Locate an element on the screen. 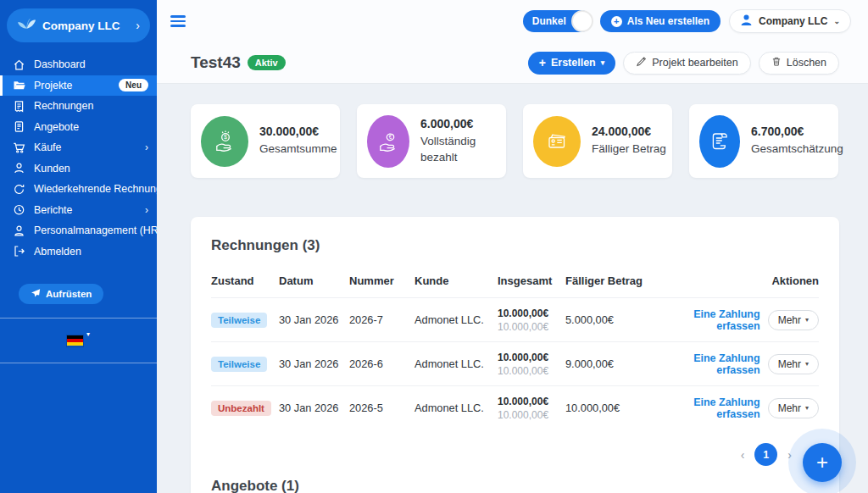  sidebar-item-personalmanagement: Personalmanagement (HRM) › is located at coordinates (78, 230).